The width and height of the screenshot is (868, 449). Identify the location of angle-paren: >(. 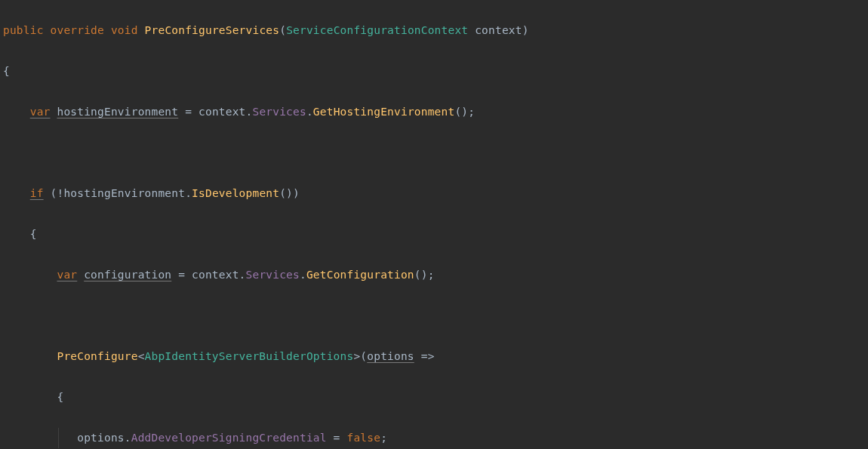
(360, 356).